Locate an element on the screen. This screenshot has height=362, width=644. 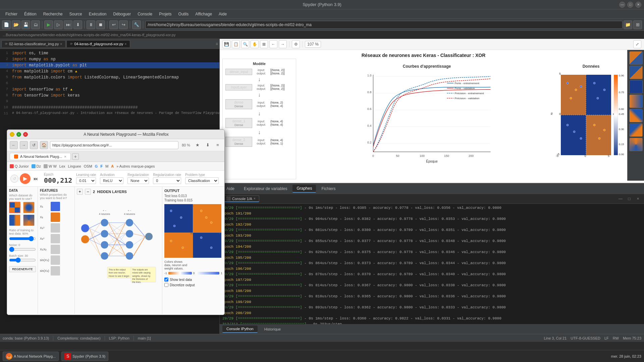
problem-type-select: Classification Regression is located at coordinates (202, 181).